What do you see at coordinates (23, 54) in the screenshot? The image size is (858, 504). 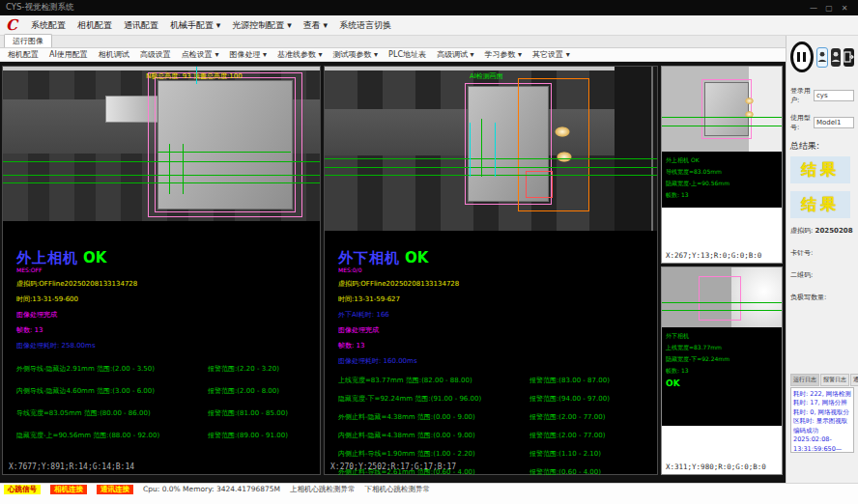 I see `tool-camera-config: 相机配置` at bounding box center [23, 54].